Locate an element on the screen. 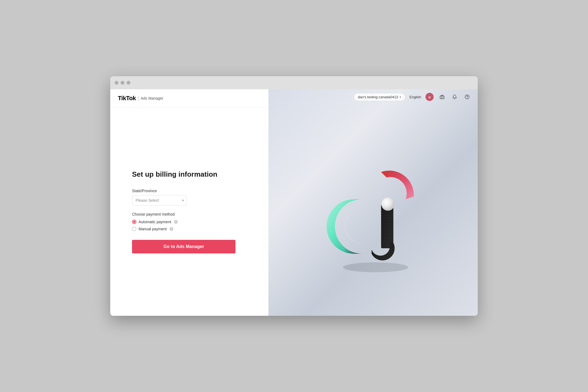  automatic-payment-label: Automatic payment is located at coordinates (155, 222).